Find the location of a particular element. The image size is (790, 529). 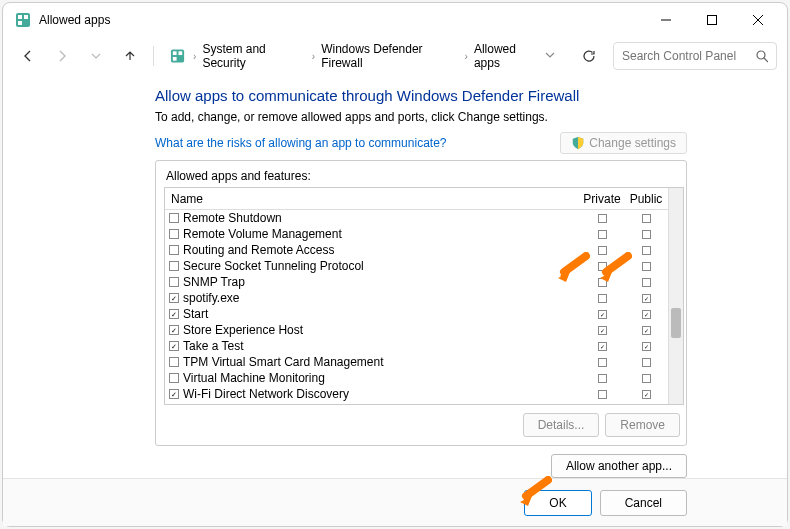

list-row: Store Experience Host is located at coordinates (416, 330).